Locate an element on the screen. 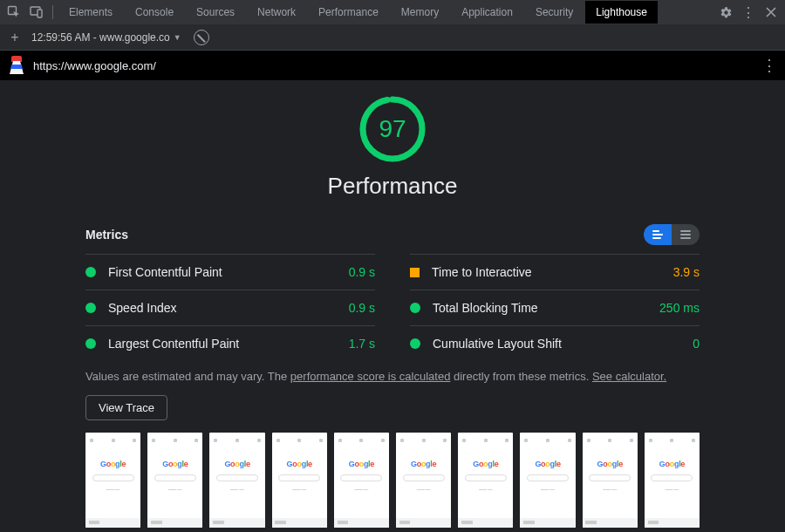  metric-row: Total Blocking Time250 ms is located at coordinates (555, 307).